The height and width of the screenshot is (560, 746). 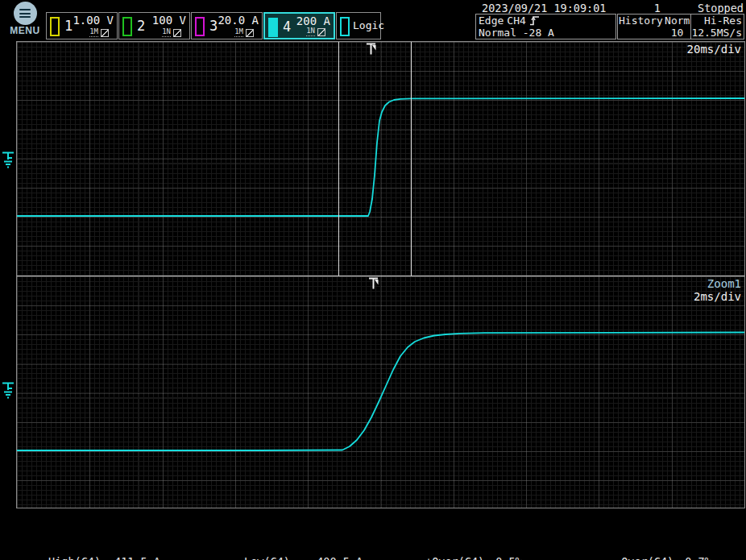 I want to click on logic-label: Logic, so click(x=369, y=26).